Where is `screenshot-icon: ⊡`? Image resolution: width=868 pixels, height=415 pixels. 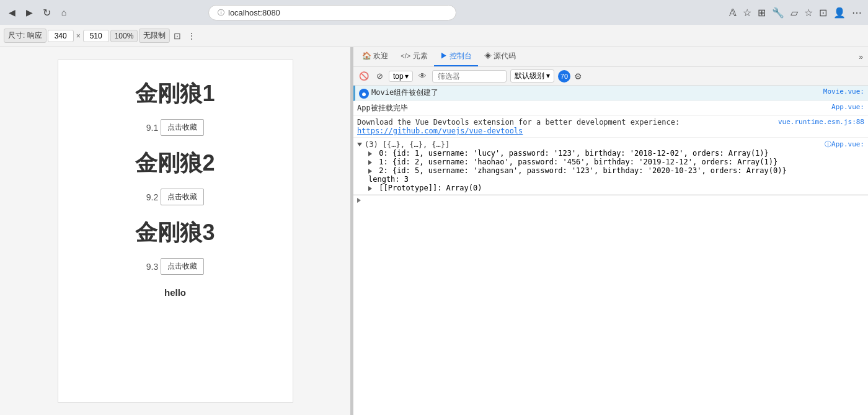 screenshot-icon: ⊡ is located at coordinates (177, 36).